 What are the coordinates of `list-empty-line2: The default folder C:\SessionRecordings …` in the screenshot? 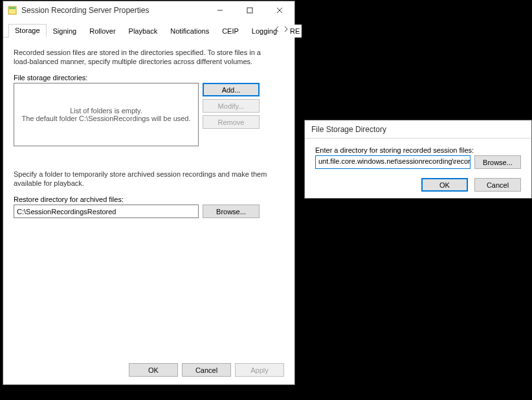 It's located at (106, 118).